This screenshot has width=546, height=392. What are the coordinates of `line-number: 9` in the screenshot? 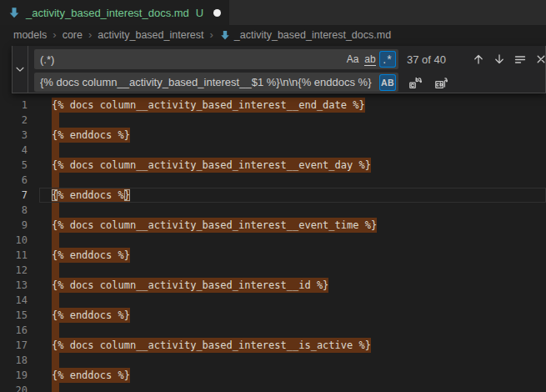 It's located at (20, 225).